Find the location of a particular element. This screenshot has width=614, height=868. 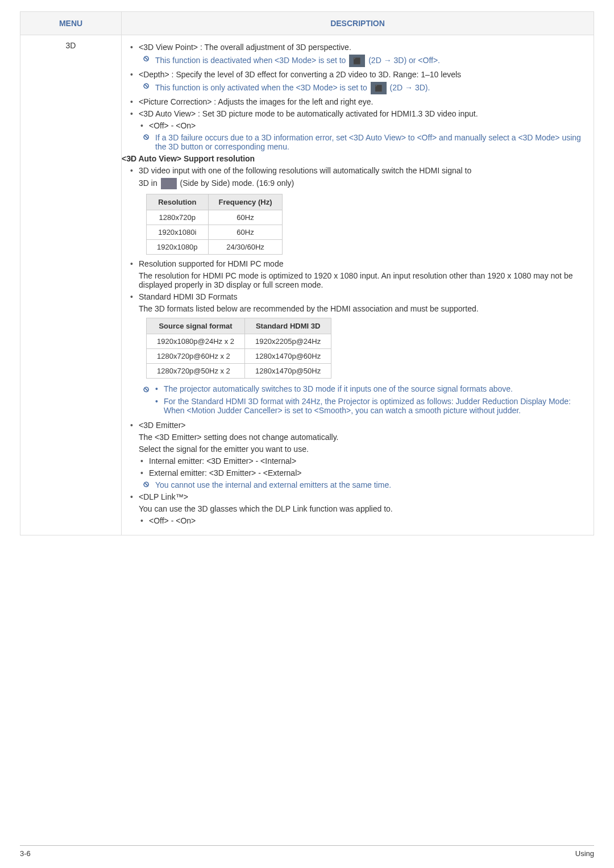

bullet-dlp-offon: <Off> - <On> is located at coordinates (363, 521).